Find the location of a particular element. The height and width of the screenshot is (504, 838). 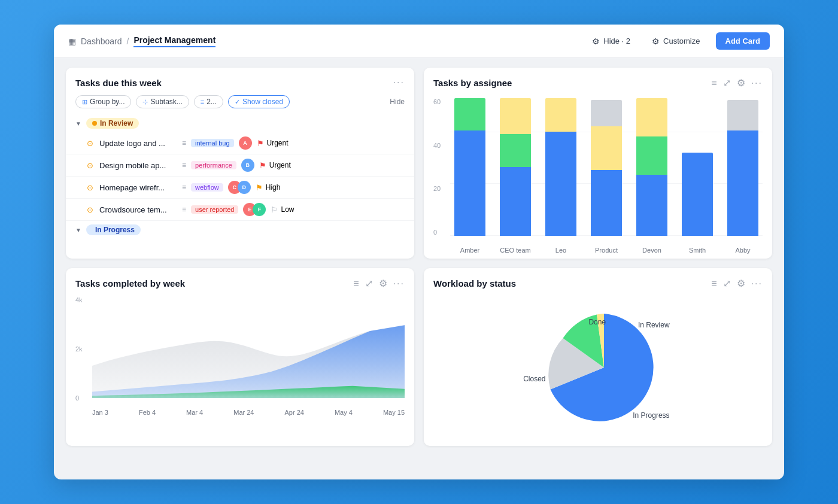

avatar: D is located at coordinates (244, 187).